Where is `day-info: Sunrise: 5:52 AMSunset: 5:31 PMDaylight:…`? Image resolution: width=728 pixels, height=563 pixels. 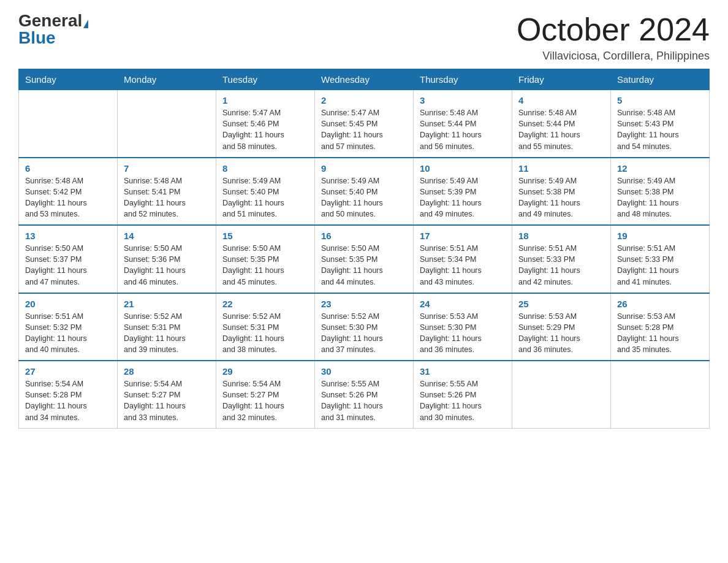
day-info: Sunrise: 5:52 AMSunset: 5:31 PMDaylight:… is located at coordinates (167, 334).